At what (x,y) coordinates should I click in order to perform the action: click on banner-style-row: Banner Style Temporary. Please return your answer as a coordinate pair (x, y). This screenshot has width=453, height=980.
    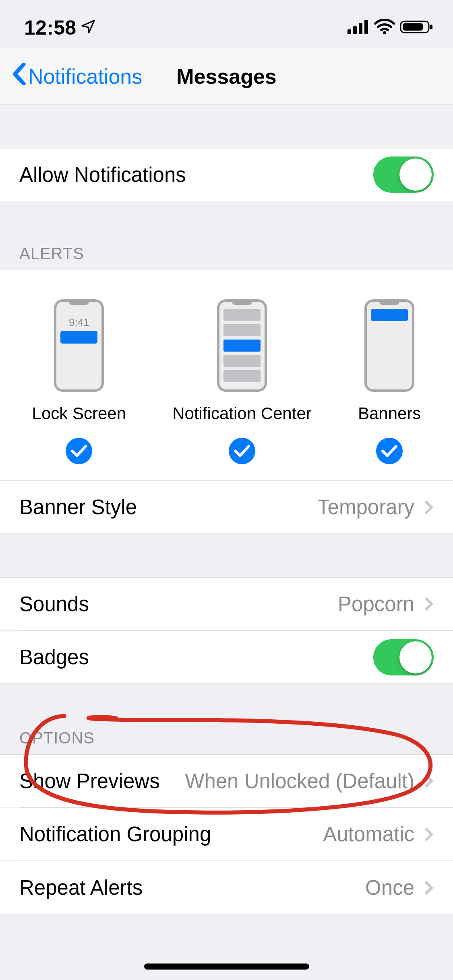
    Looking at the image, I should click on (226, 507).